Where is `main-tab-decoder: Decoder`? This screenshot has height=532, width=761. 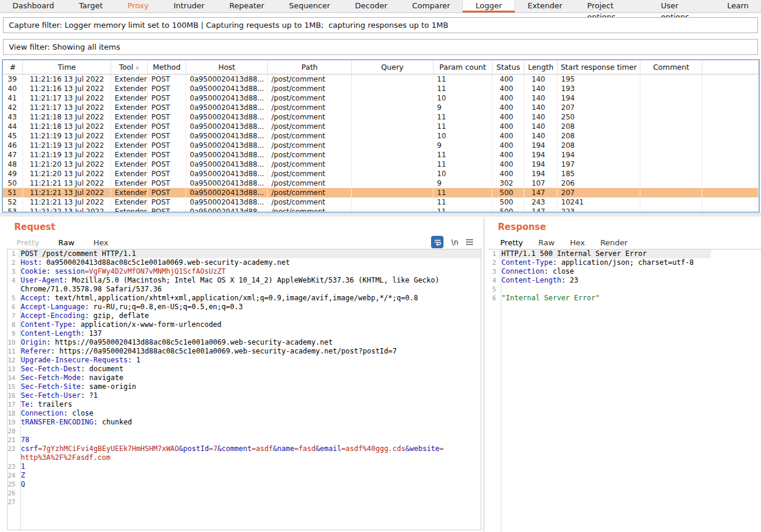
main-tab-decoder: Decoder is located at coordinates (371, 6).